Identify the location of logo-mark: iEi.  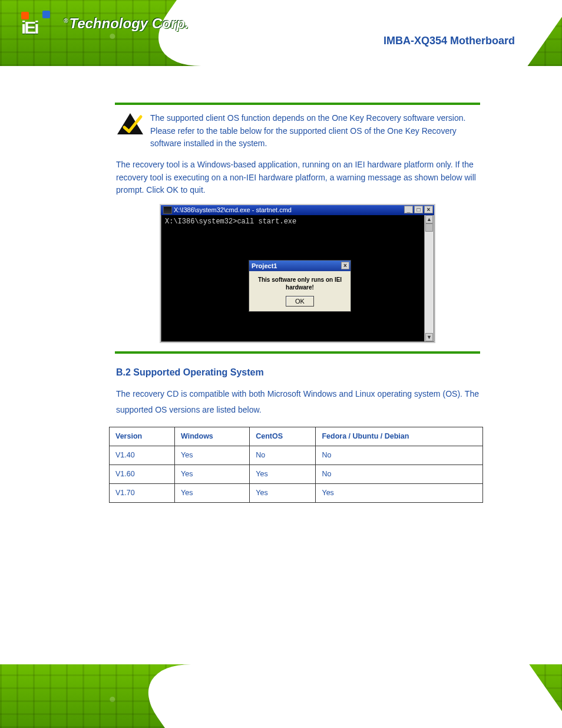
(39, 24).